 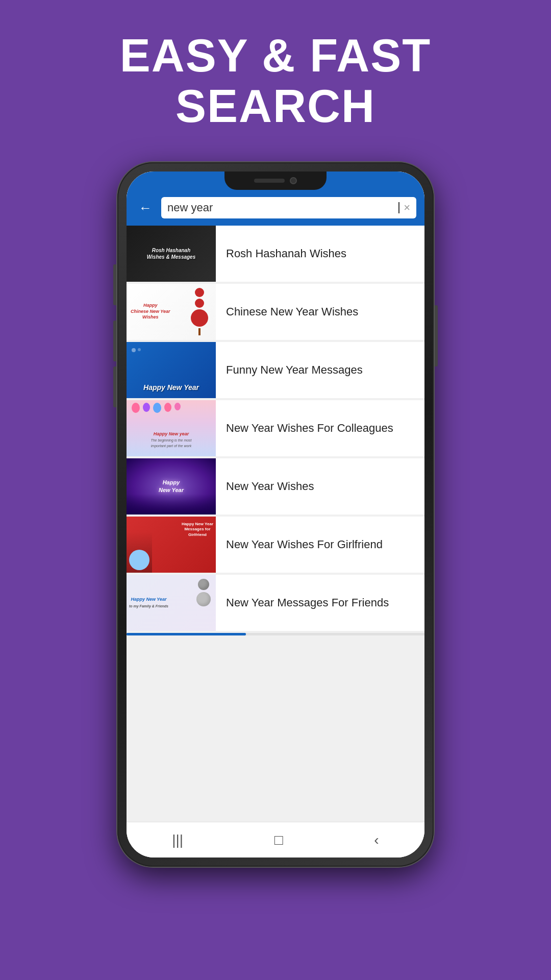 I want to click on result-item-rosh-hashanah: Rosh HashanahWishes & Messages Rosh Hash…, so click(x=276, y=254).